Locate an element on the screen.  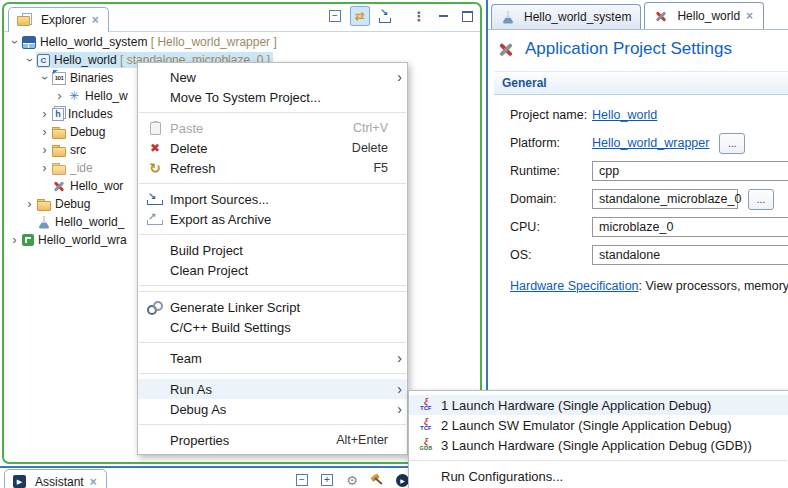
menu-item-debug-as: Debug As› is located at coordinates (272, 409).